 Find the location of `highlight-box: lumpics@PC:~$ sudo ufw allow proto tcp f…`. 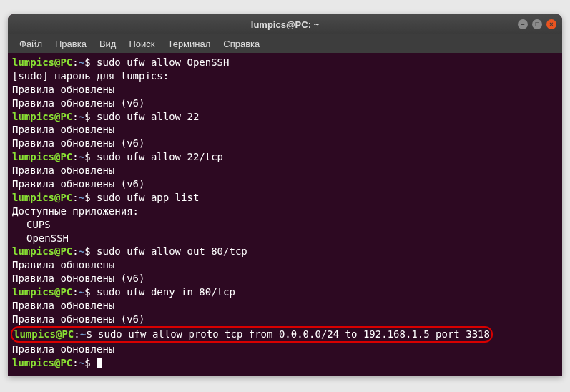

highlight-box: lumpics@PC:~$ sudo ufw allow proto tcp f… is located at coordinates (252, 335).